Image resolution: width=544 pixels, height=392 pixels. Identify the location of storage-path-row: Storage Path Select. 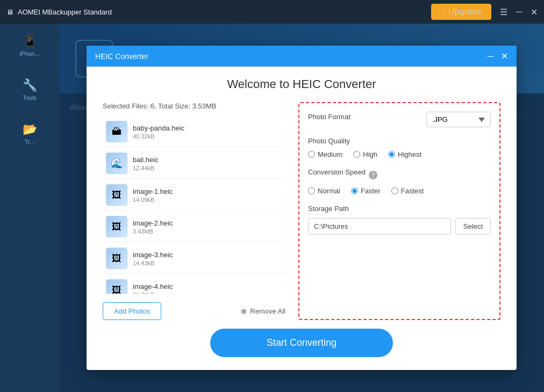
(399, 220).